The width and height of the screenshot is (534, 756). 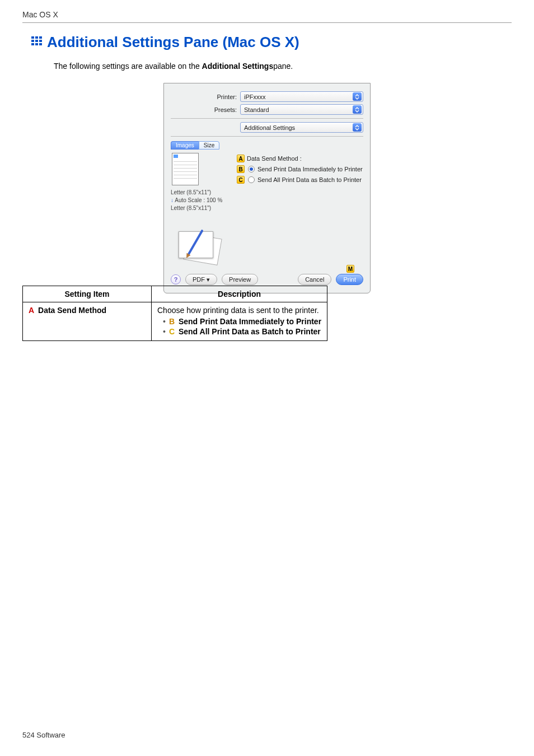 I want to click on marker-a: A, so click(x=241, y=158).